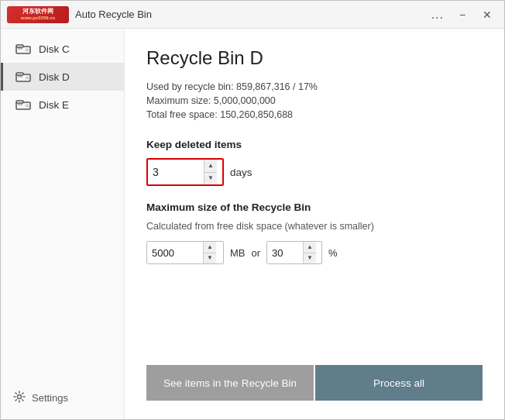 Image resolution: width=505 pixels, height=420 pixels. I want to click on info-used: Used by recycle bin: 859,867,316 / 17%, so click(314, 87).